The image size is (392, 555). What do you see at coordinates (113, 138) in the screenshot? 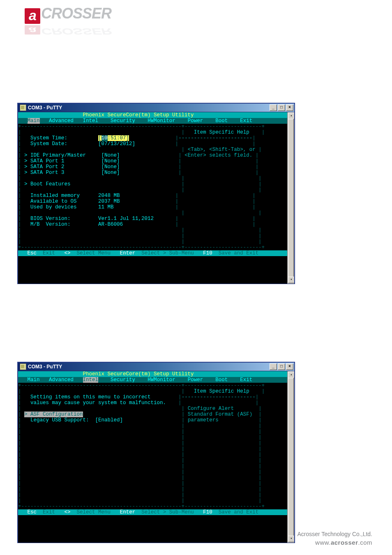
I see `system-time-field: [10:51:07]` at bounding box center [113, 138].